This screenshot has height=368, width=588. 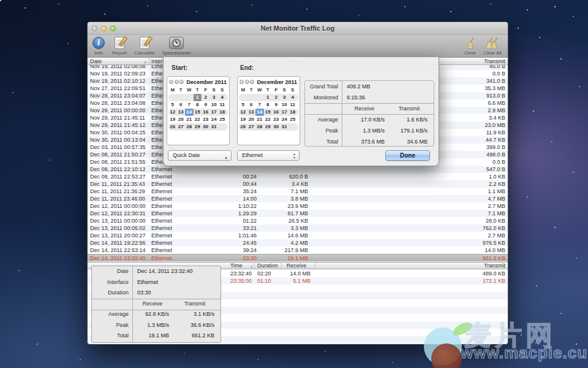 What do you see at coordinates (189, 90) in the screenshot?
I see `day-header: W` at bounding box center [189, 90].